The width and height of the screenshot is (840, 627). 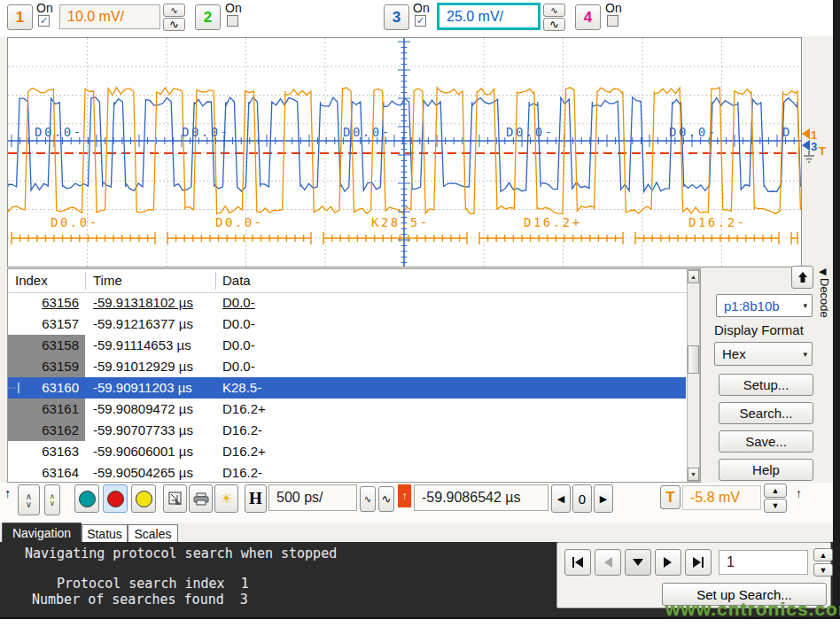 I want to click on column-header-data: Data, so click(x=237, y=280).